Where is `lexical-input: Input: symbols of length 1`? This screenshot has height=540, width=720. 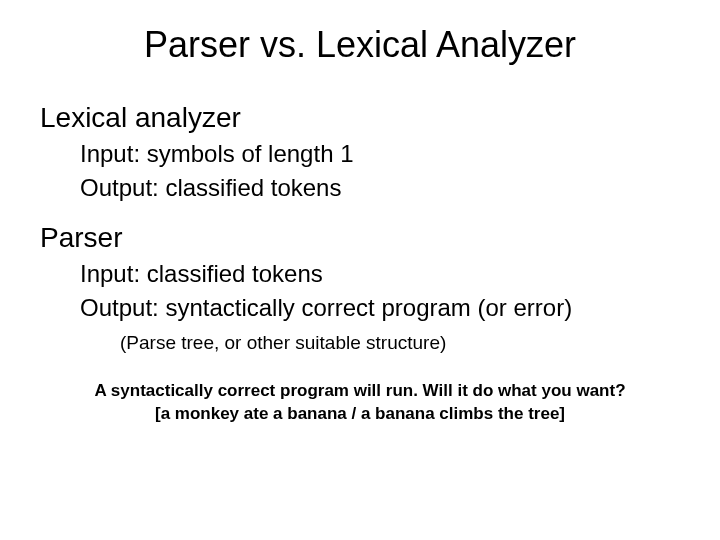 lexical-input: Input: symbols of length 1 is located at coordinates (400, 154).